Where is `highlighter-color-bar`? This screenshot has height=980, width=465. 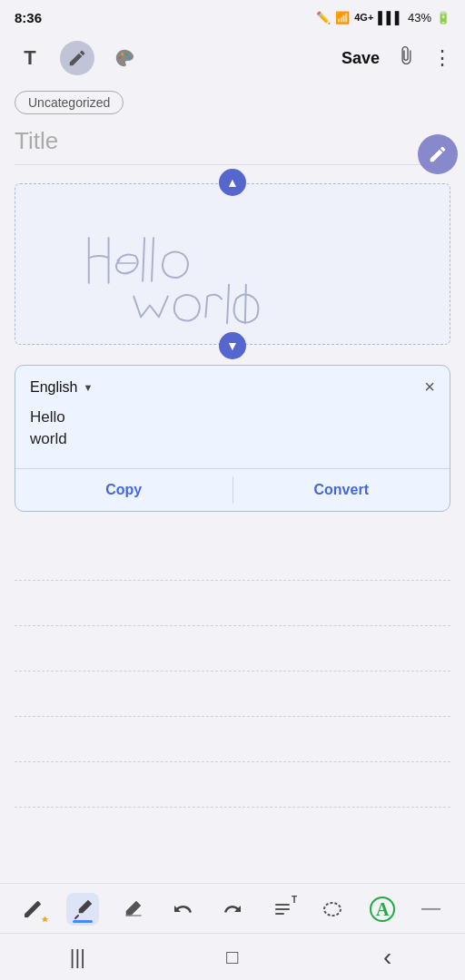
highlighter-color-bar is located at coordinates (83, 922).